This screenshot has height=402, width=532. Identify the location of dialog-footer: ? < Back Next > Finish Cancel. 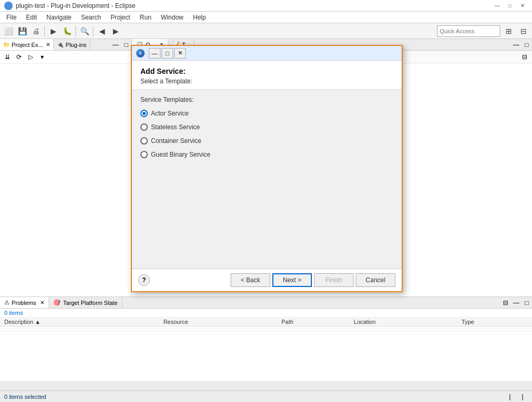
(267, 280).